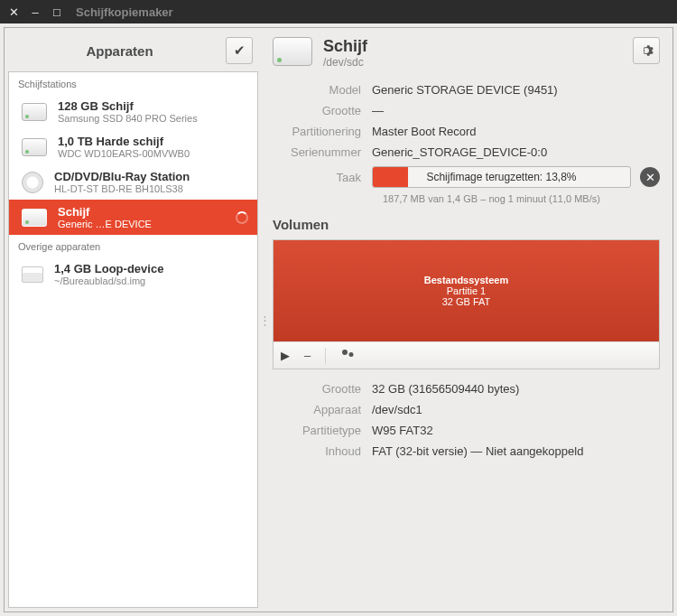  What do you see at coordinates (466, 291) in the screenshot?
I see `volume-partition: Bestandssysteem Partitie 1 32 GB FAT` at bounding box center [466, 291].